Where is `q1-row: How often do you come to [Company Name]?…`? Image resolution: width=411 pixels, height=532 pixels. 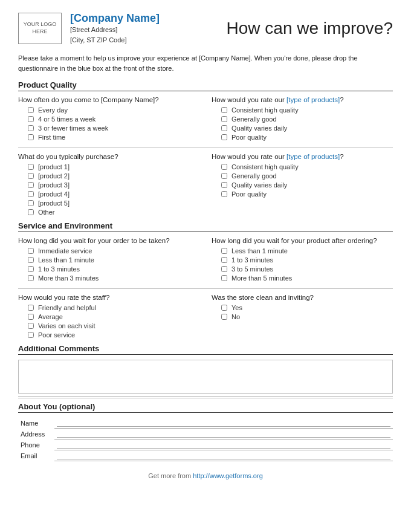 q1-row: How often do you come to [Company Name]?… is located at coordinates (206, 120).